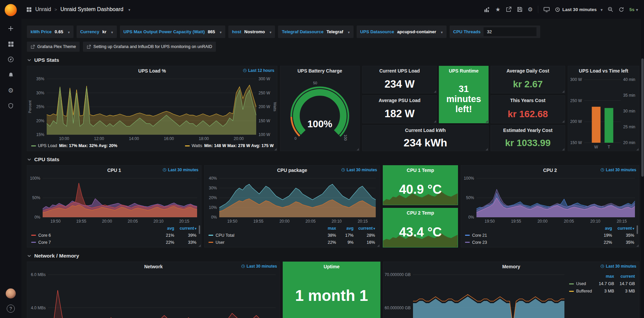  What do you see at coordinates (333, 256) in the screenshot?
I see `section-network-memory: Network / Memory` at bounding box center [333, 256].